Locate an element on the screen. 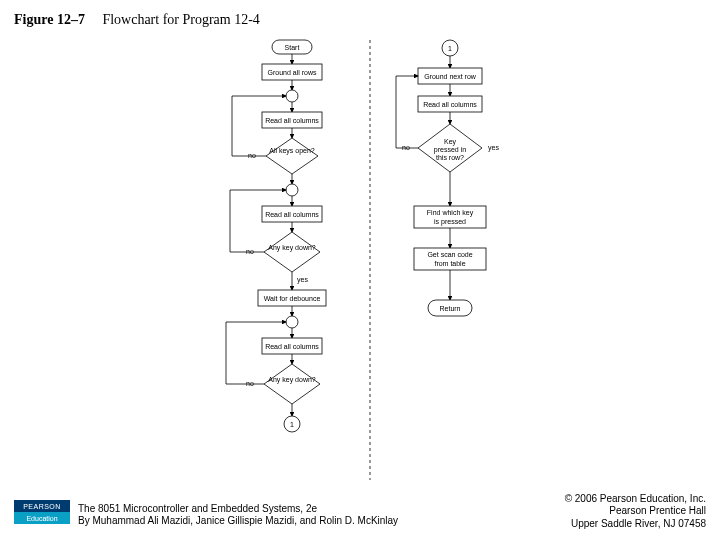 Image resolution: width=720 pixels, height=540 pixels. all-open-no-label: no is located at coordinates (252, 156).